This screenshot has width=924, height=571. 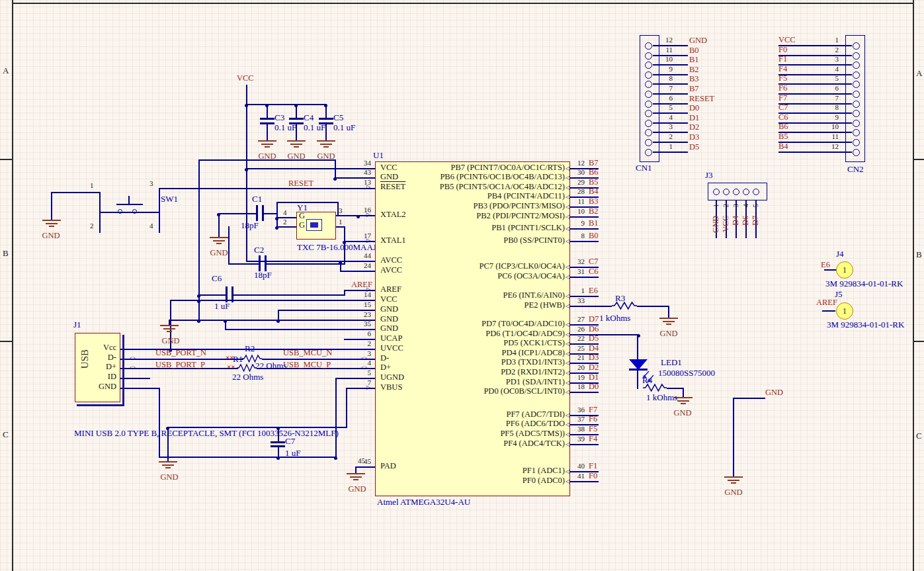 I want to click on j4-net-label: E6, so click(x=825, y=265).